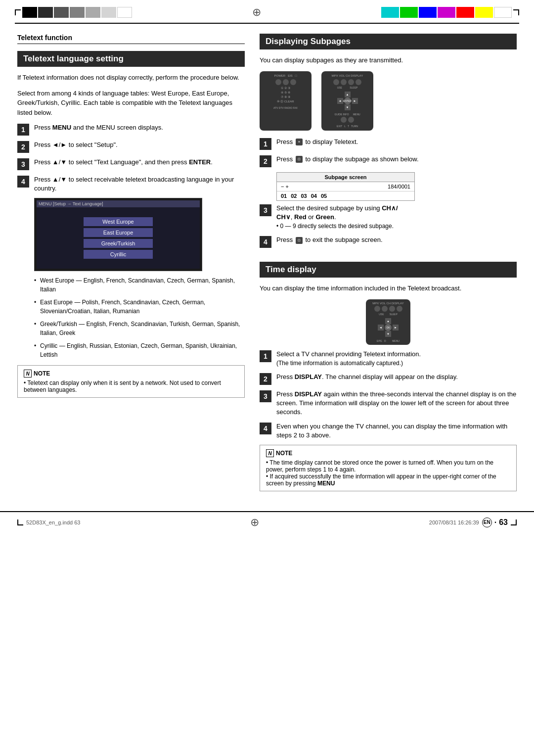 Image resolution: width=534 pixels, height=756 pixels. What do you see at coordinates (397, 431) in the screenshot?
I see `time-step-text-4: Even when you change the TV channel, you…` at bounding box center [397, 431].